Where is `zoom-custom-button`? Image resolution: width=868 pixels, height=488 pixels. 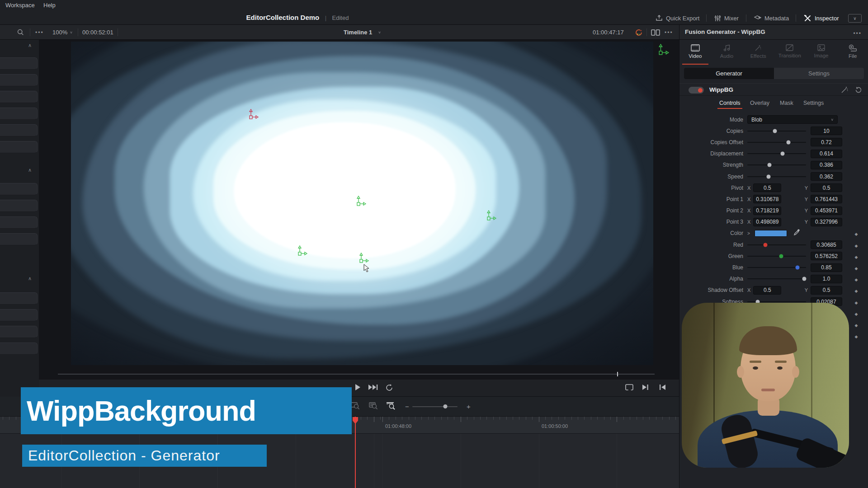 zoom-custom-button is located at coordinates (391, 407).